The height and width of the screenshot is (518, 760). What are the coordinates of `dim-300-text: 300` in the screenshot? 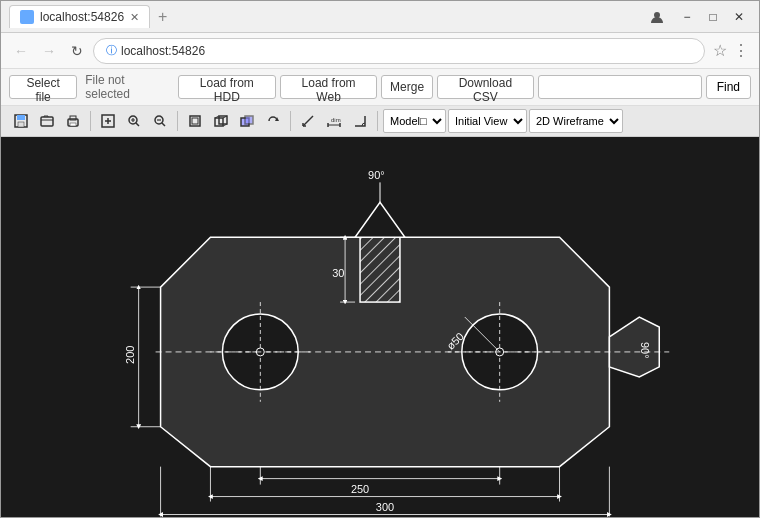 It's located at (385, 507).